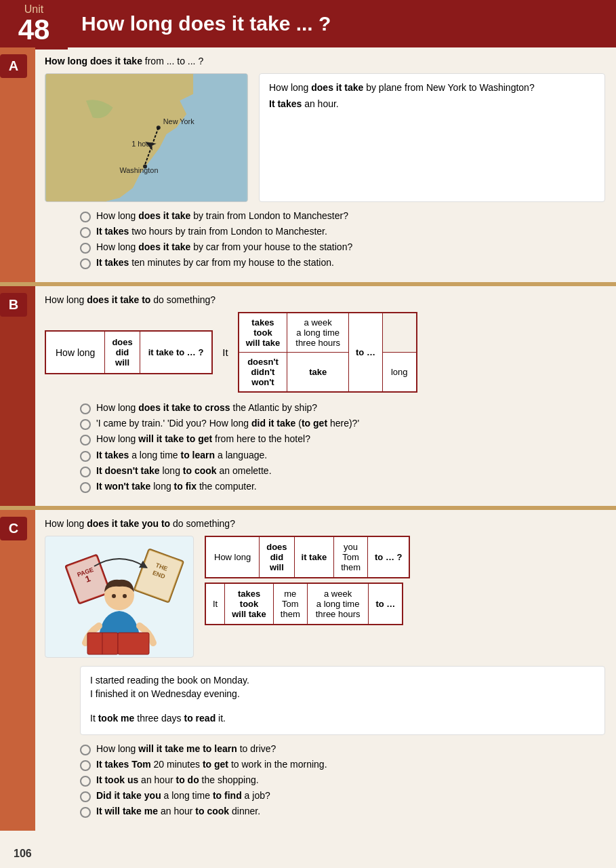 The height and width of the screenshot is (868, 616). I want to click on list-item: How long does it take by car from your h…, so click(343, 248).